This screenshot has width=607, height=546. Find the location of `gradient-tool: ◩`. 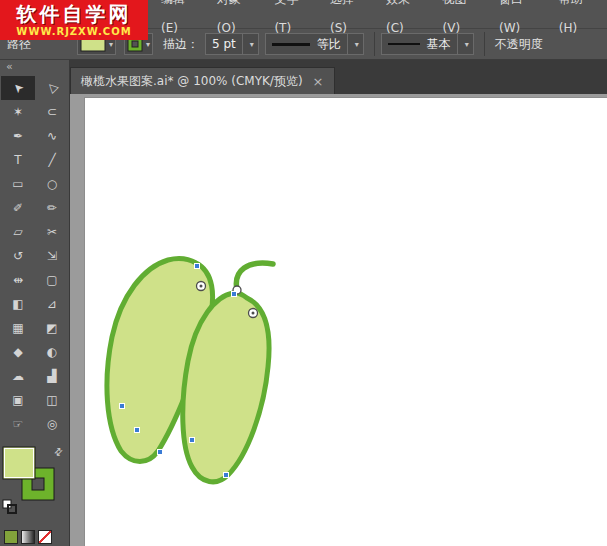

gradient-tool: ◩ is located at coordinates (52, 328).